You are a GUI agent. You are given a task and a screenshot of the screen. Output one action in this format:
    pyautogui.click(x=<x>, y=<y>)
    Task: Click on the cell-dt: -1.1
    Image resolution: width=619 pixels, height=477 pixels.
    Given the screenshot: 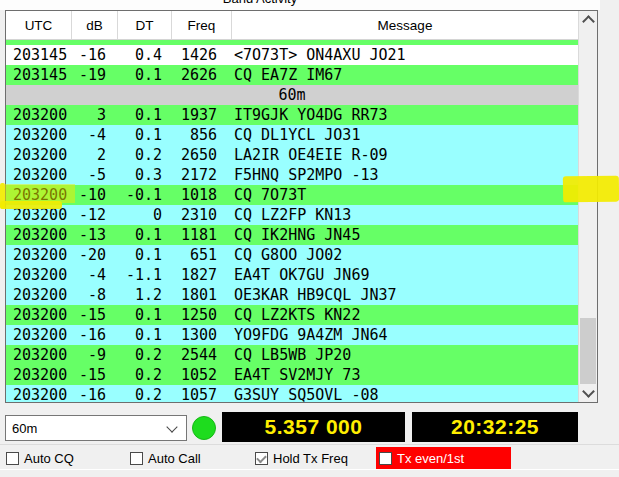 What is the action you would take?
    pyautogui.click(x=134, y=275)
    